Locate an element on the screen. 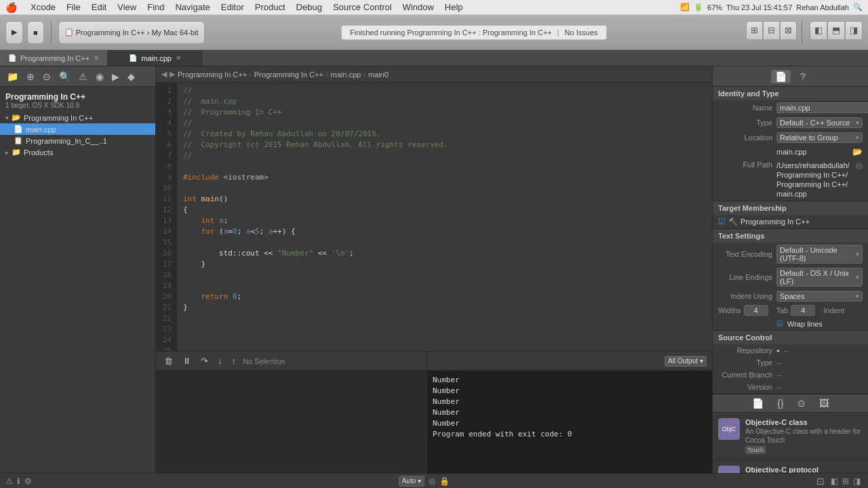 The image size is (868, 488). sidebar-file-main-cpp: main.cpp is located at coordinates (41, 129).